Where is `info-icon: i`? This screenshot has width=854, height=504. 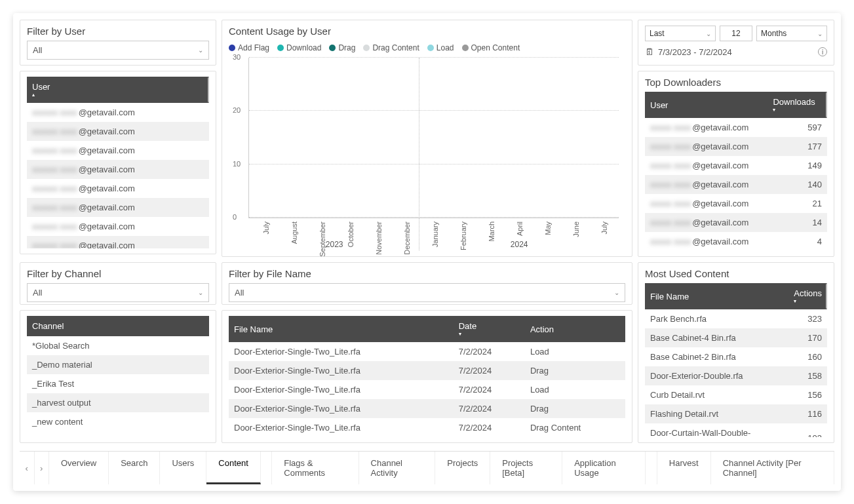 info-icon: i is located at coordinates (823, 52).